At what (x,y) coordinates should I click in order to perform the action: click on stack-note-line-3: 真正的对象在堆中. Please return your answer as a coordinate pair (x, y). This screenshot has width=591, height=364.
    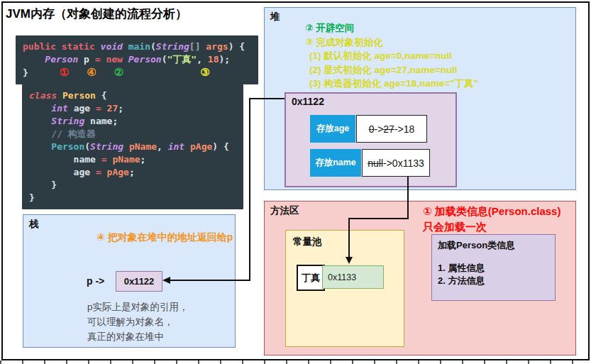
    Looking at the image, I should click on (138, 336).